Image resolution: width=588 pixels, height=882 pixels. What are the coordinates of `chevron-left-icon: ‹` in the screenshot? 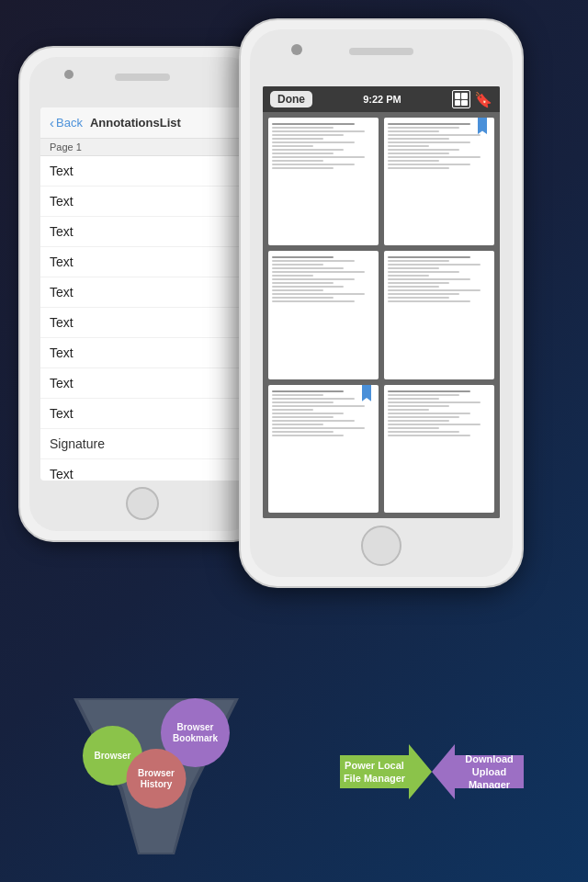 It's located at (51, 123).